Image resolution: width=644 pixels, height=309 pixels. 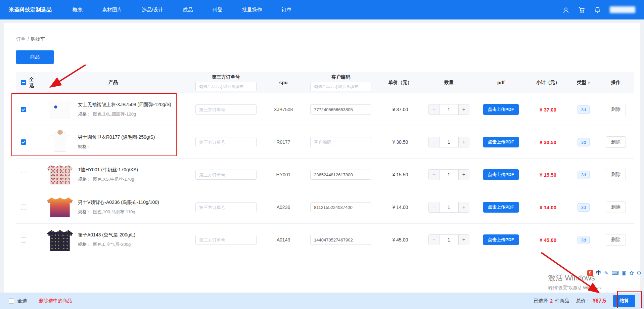 What do you see at coordinates (112, 10) in the screenshot?
I see `nav-item-material-gallery: 素材图库` at bounding box center [112, 10].